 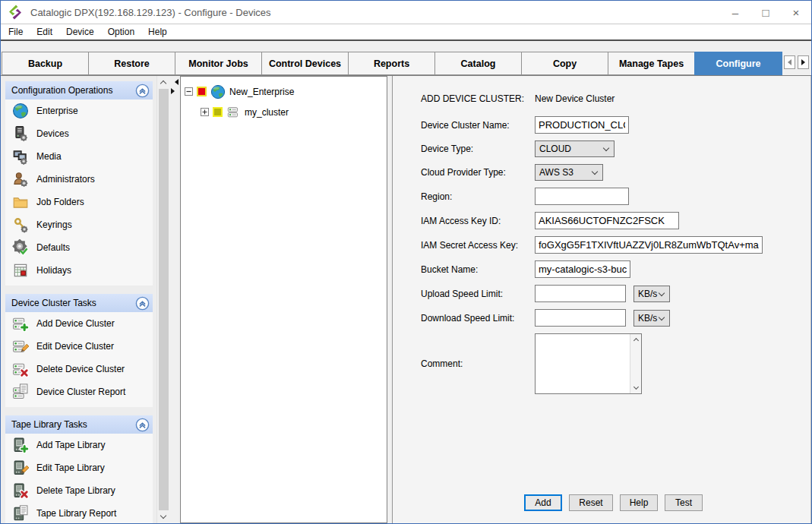 What do you see at coordinates (21, 491) in the screenshot?
I see `delete-tape-library-icon` at bounding box center [21, 491].